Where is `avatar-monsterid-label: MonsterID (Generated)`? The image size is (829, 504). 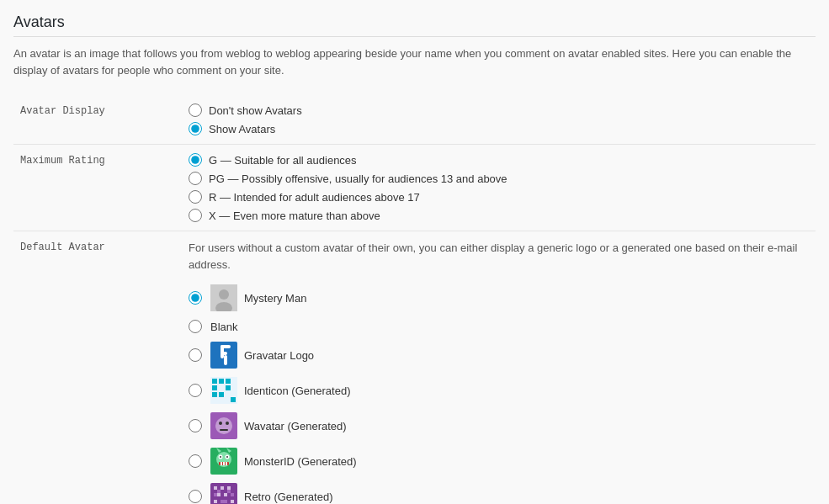 avatar-monsterid-label: MonsterID (Generated) is located at coordinates (284, 461).